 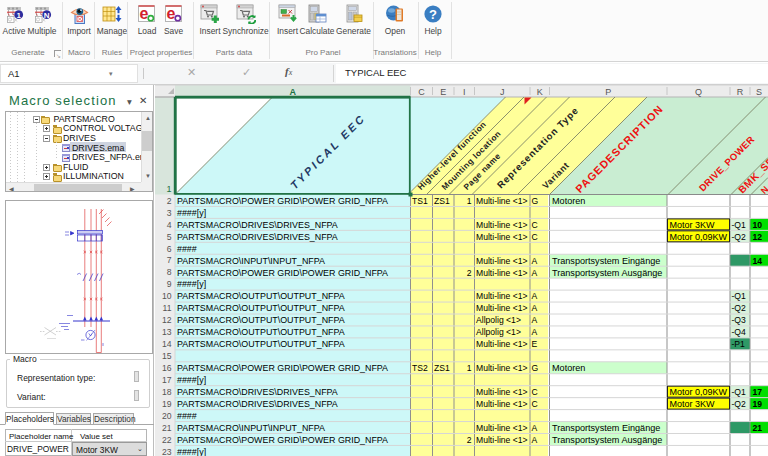 What do you see at coordinates (464, 92) in the screenshot?
I see `svg-text: I` at bounding box center [464, 92].